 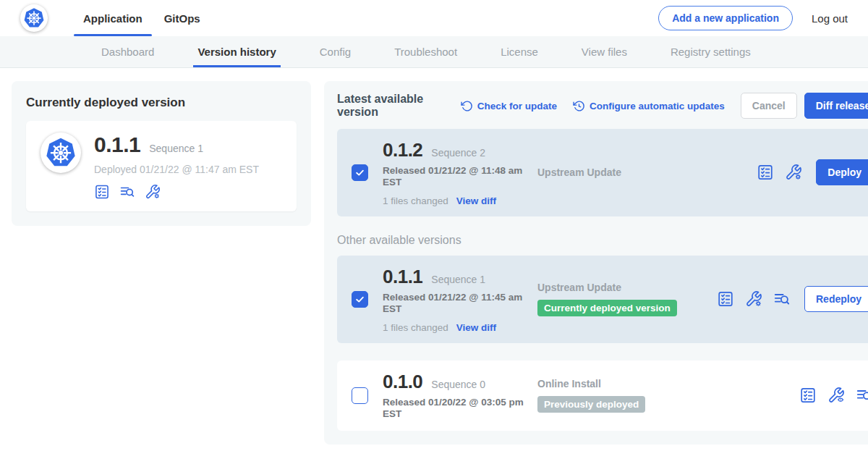 What do you see at coordinates (459, 279) in the screenshot?
I see `sequence-label: Sequence 1` at bounding box center [459, 279].